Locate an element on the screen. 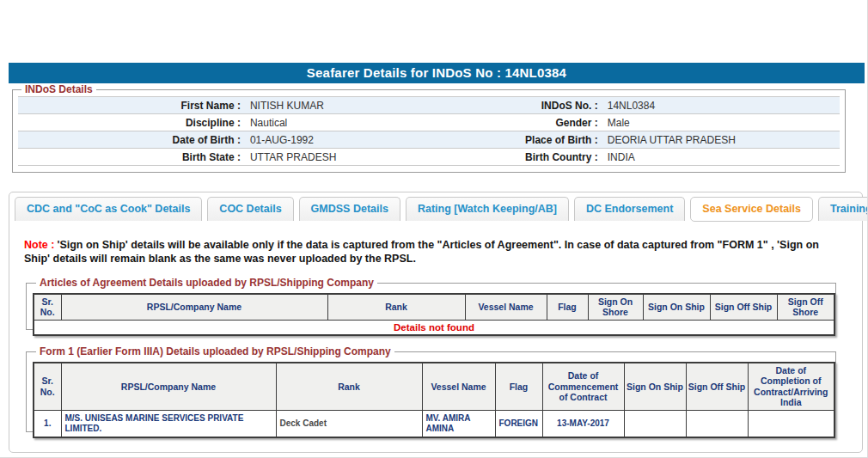 The image size is (868, 458). discipline-value: Nautical is located at coordinates (359, 123).